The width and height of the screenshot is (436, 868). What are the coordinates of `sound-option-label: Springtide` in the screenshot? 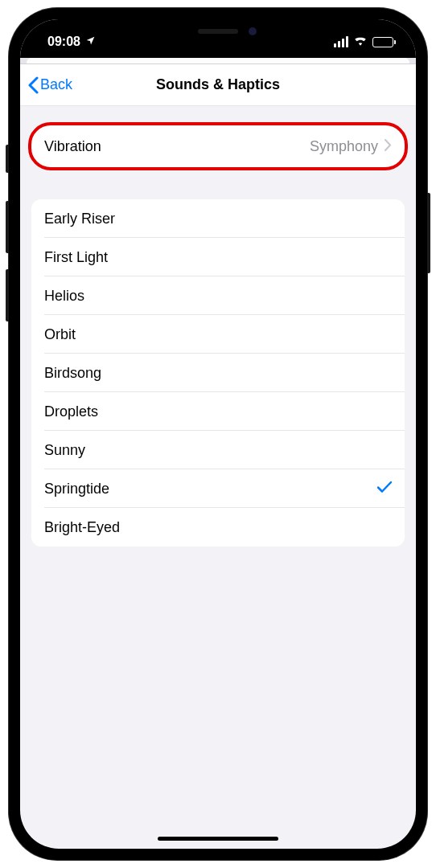 It's located at (77, 489).